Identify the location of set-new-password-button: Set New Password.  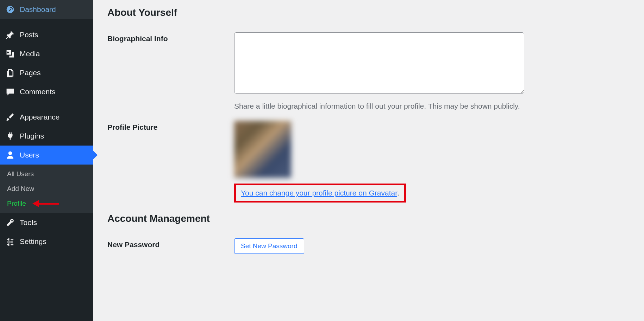
(269, 246).